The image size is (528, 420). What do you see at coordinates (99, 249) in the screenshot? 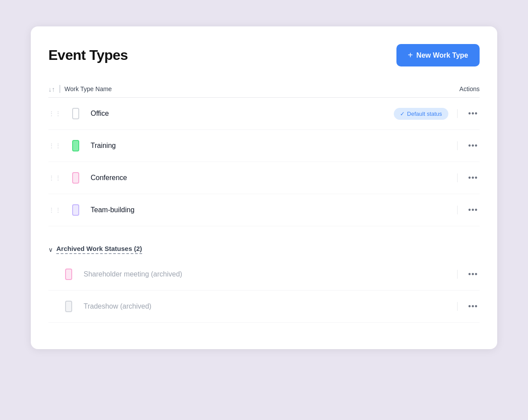
I see `archived-section-title: Archived Work Statuses (2)` at bounding box center [99, 249].